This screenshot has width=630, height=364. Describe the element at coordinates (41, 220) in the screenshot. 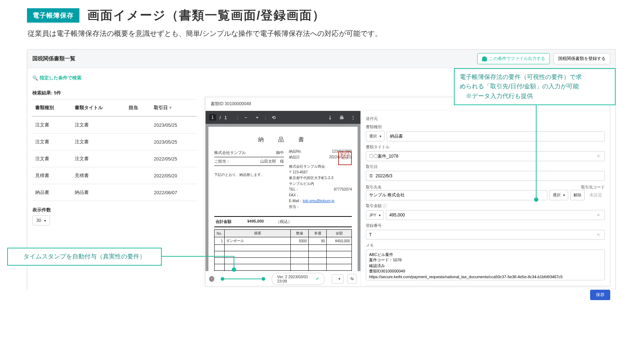

I see `page-size-select: 30` at that location.